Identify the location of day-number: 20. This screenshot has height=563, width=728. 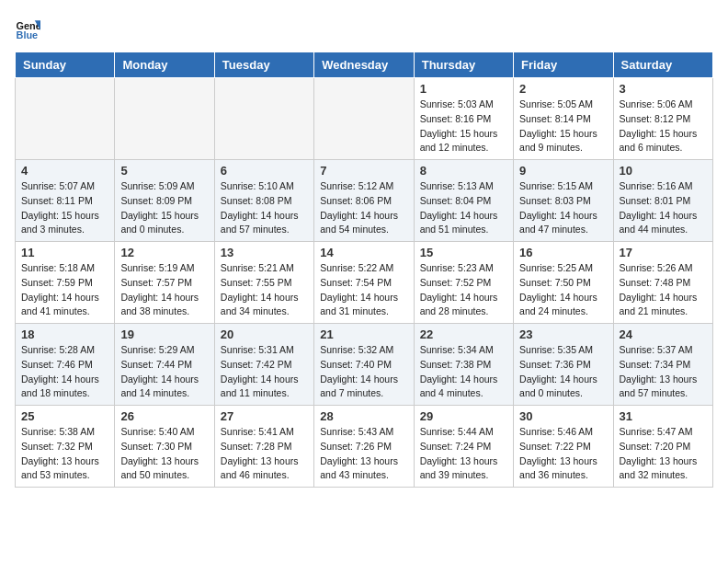
(265, 335).